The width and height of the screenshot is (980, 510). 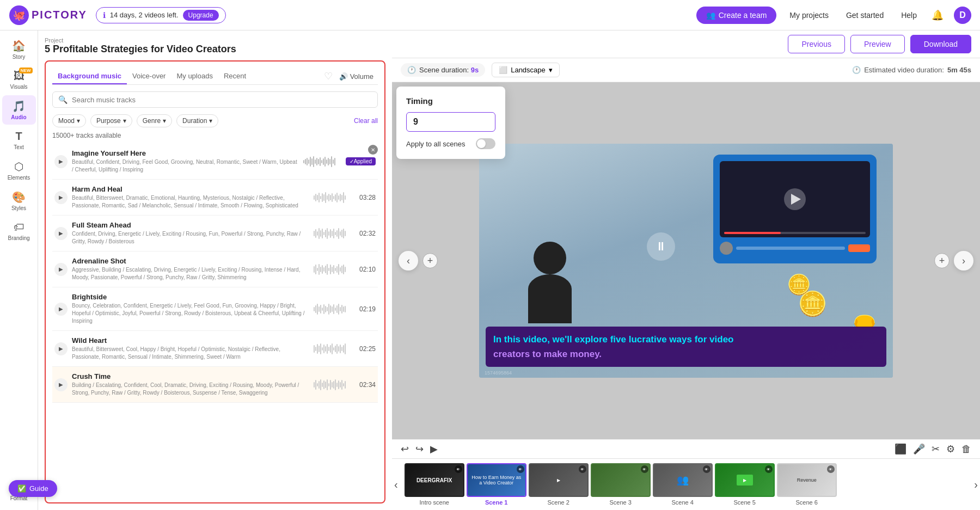 What do you see at coordinates (61, 309) in the screenshot?
I see `track-play-button-4: ▶` at bounding box center [61, 309].